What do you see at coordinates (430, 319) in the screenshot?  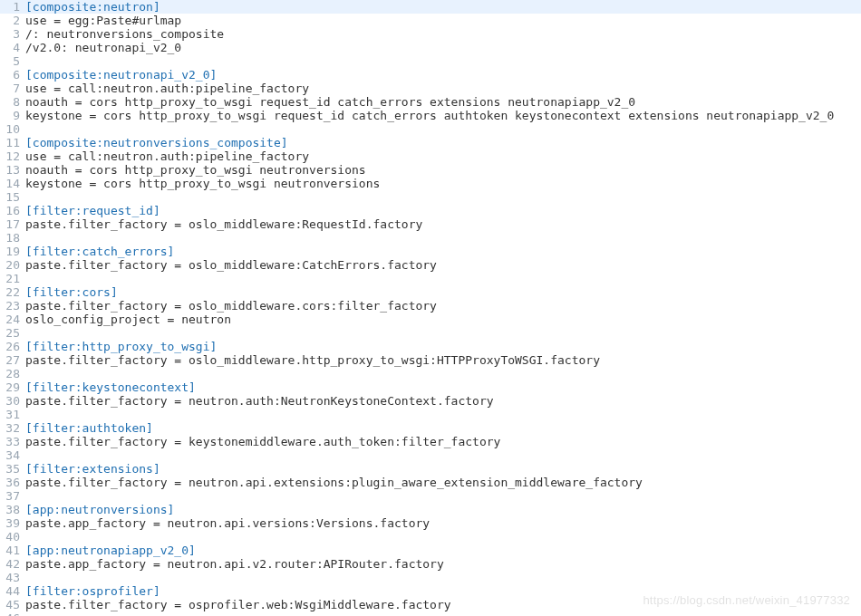 I see `code-line: 24oslo_config_project = neutron` at bounding box center [430, 319].